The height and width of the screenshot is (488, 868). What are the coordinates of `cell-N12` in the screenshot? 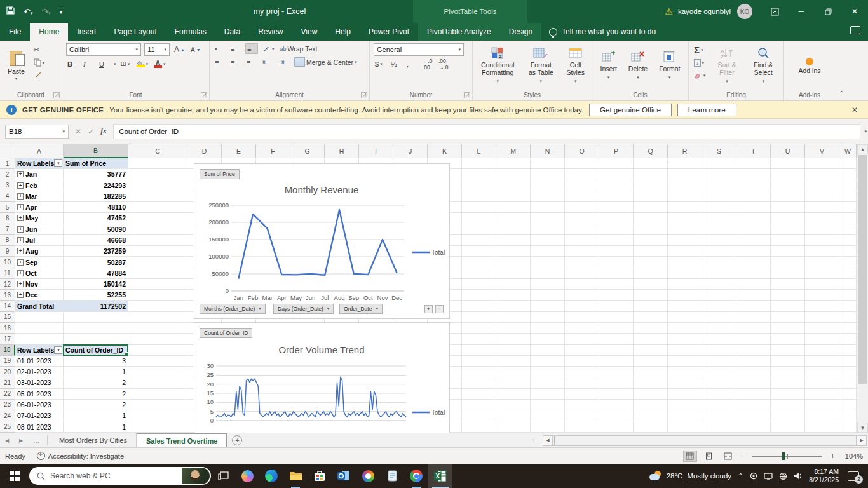 It's located at (548, 285).